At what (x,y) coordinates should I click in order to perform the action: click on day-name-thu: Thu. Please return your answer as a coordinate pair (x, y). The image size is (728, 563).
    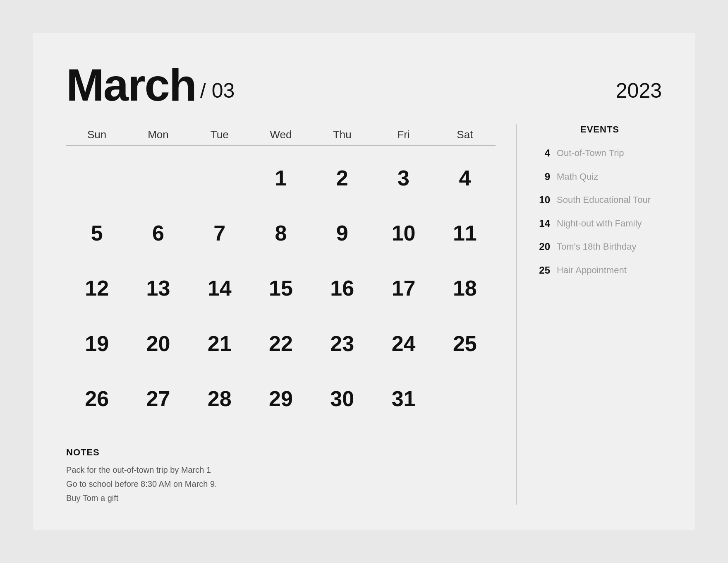
    Looking at the image, I should click on (342, 135).